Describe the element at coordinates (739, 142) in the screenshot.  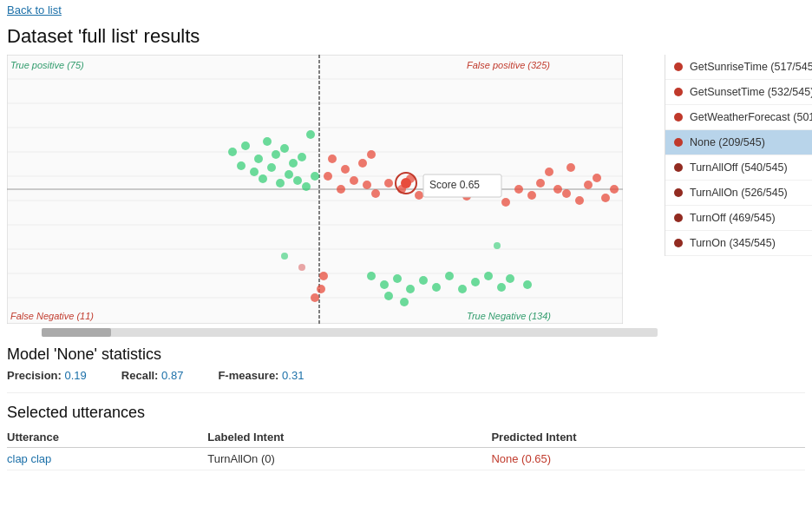
I see `sidebar-item-None: None (209/545)` at that location.